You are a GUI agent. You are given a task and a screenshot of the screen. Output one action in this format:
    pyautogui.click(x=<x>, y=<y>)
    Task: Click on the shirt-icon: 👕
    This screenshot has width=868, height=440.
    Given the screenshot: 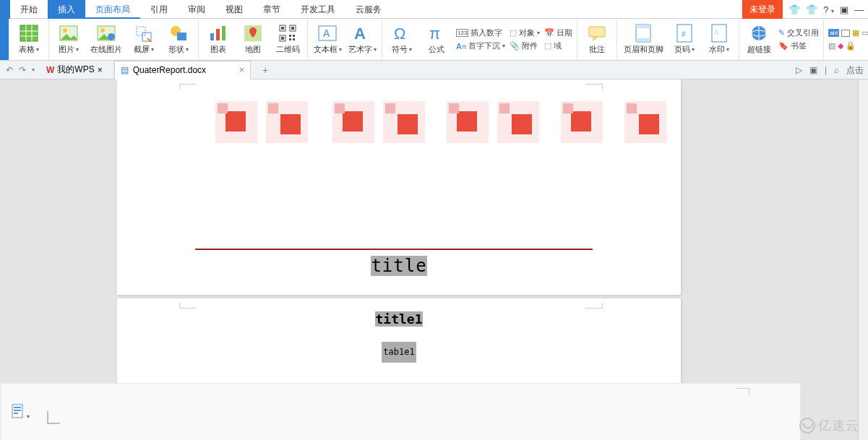 What is the action you would take?
    pyautogui.click(x=794, y=10)
    